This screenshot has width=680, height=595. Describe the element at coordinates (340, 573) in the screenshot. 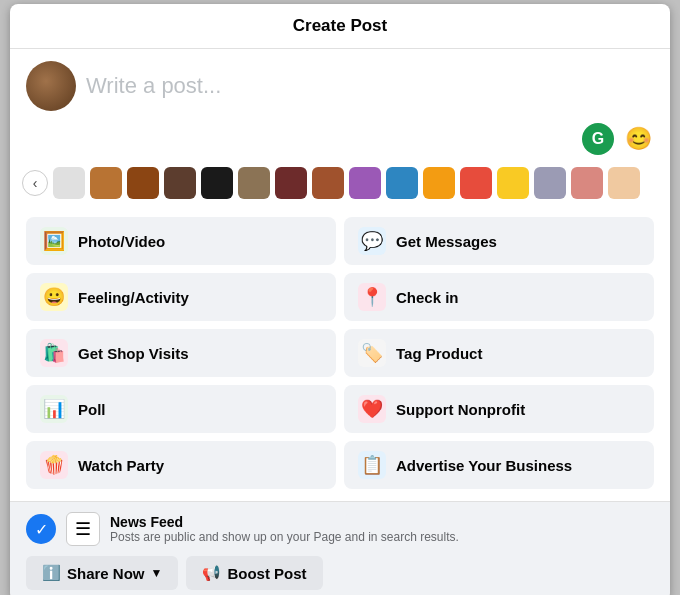

I see `footer-buttons: ℹ️ Share Now ▼ 📢 Boost Post` at that location.